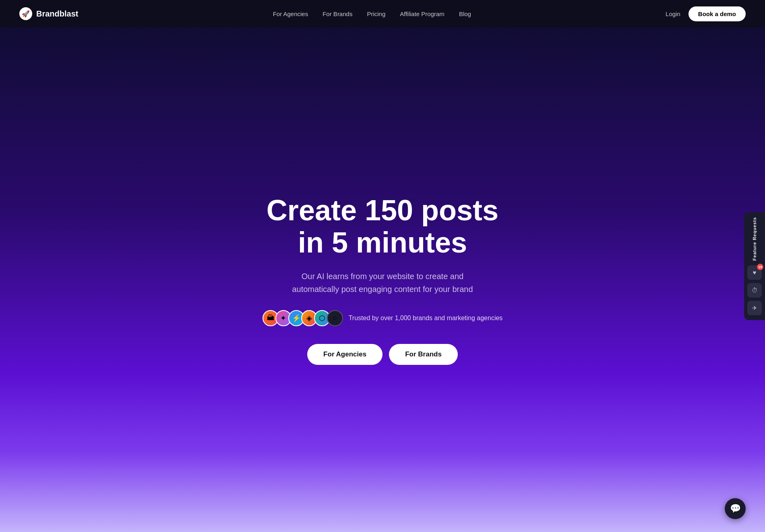 Image resolution: width=765 pixels, height=532 pixels. What do you see at coordinates (735, 509) in the screenshot?
I see `chat-button: 💬` at bounding box center [735, 509].